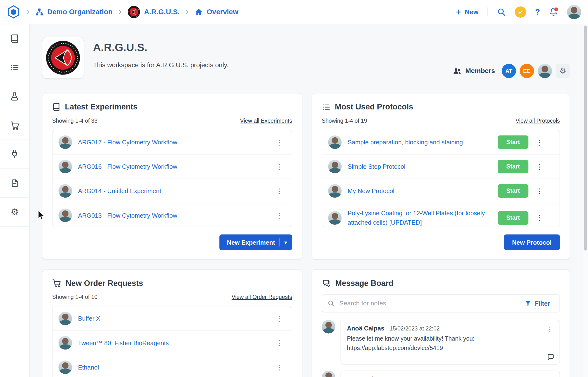 The image size is (588, 377). I want to click on view-all-experiments-link: View all Experiments, so click(266, 120).